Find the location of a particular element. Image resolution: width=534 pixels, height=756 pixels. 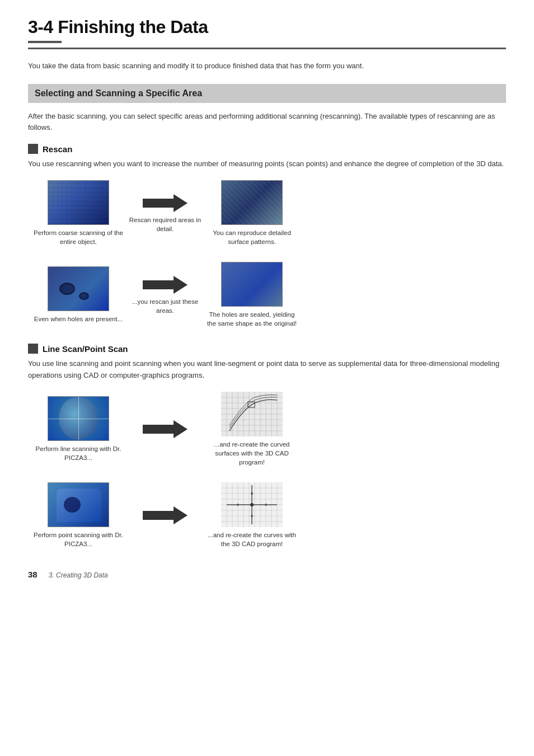

page-title: 3-4 Finishing the Data is located at coordinates (267, 27).